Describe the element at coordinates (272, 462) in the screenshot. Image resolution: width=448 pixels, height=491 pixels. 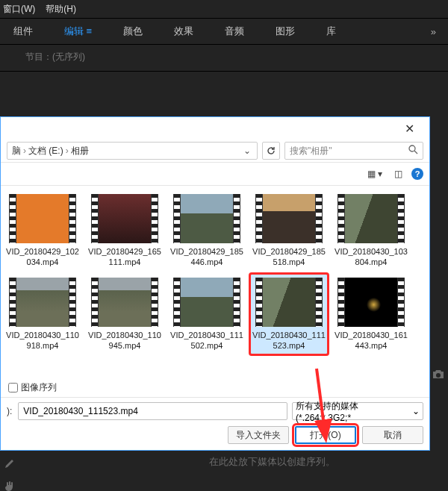
I see `drop-media-hint: 在此处放下媒体以创建序列。` at that location.